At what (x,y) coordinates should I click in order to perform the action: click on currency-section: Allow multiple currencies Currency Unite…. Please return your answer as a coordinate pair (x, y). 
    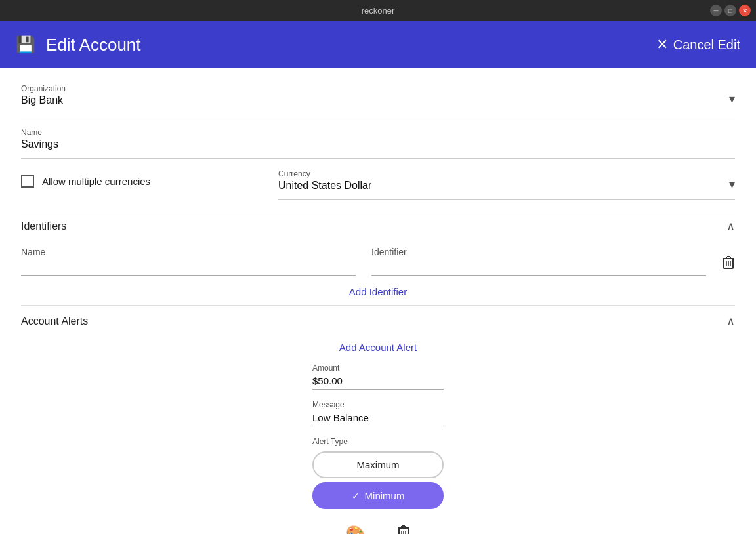
    Looking at the image, I should click on (378, 190).